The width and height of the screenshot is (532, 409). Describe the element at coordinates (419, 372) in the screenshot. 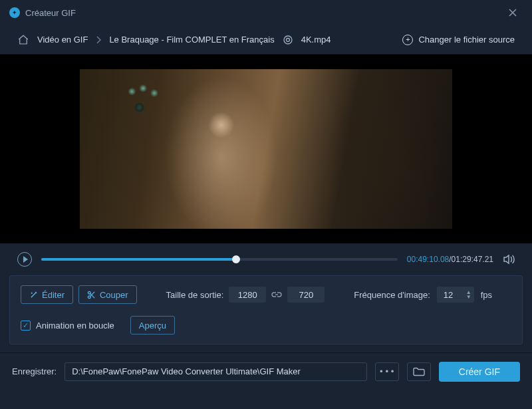

I see `open-folder-button` at that location.